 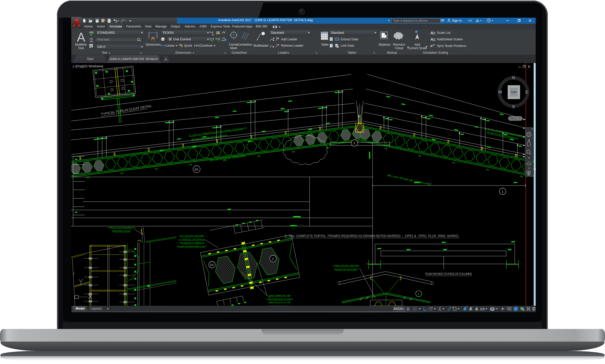 I want to click on svg-text: 2 Nos x 16MM THK x 460, so click(x=280, y=295).